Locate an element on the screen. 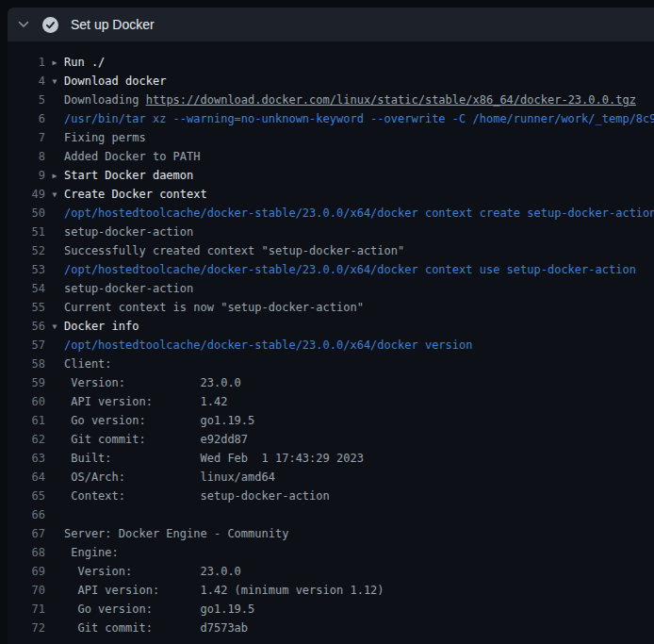 The width and height of the screenshot is (654, 644). line-number: 72 is located at coordinates (26, 628).